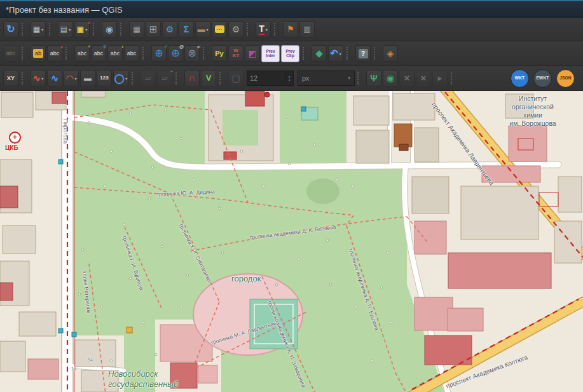 This screenshot has height=392, width=583. I want to click on profile-line-button: ⚑, so click(291, 29).